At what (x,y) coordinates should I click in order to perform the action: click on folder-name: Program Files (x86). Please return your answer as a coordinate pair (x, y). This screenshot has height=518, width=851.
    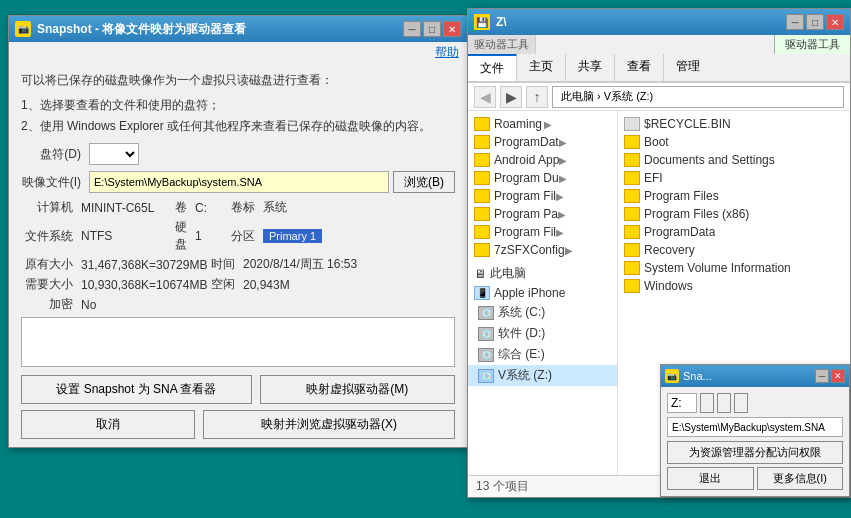
    Looking at the image, I should click on (696, 214).